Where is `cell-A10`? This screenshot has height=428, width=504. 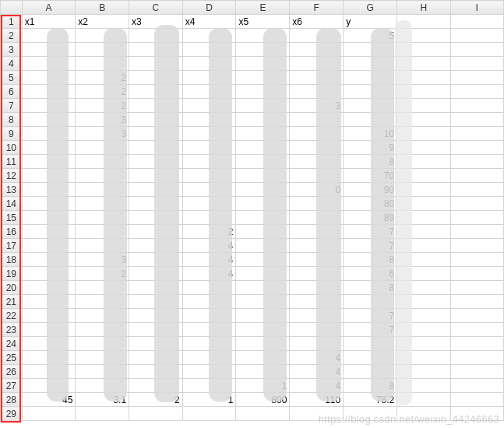
cell-A10 is located at coordinates (48, 148).